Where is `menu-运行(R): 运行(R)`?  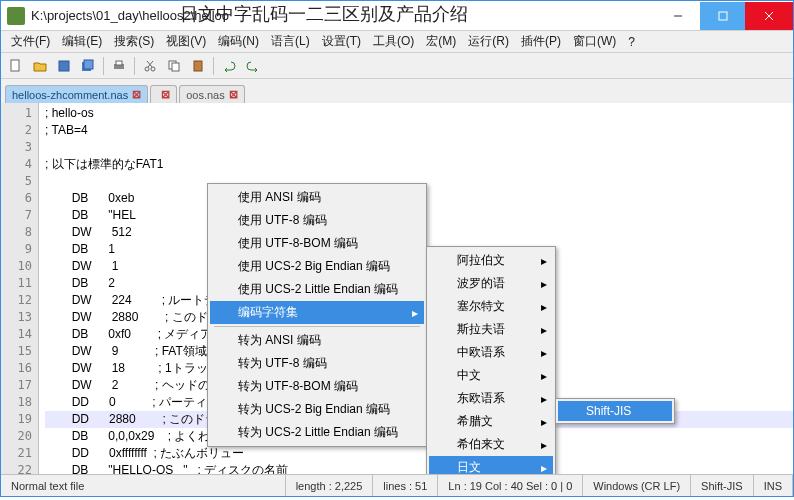 menu-运行(R): 运行(R) is located at coordinates (488, 42).